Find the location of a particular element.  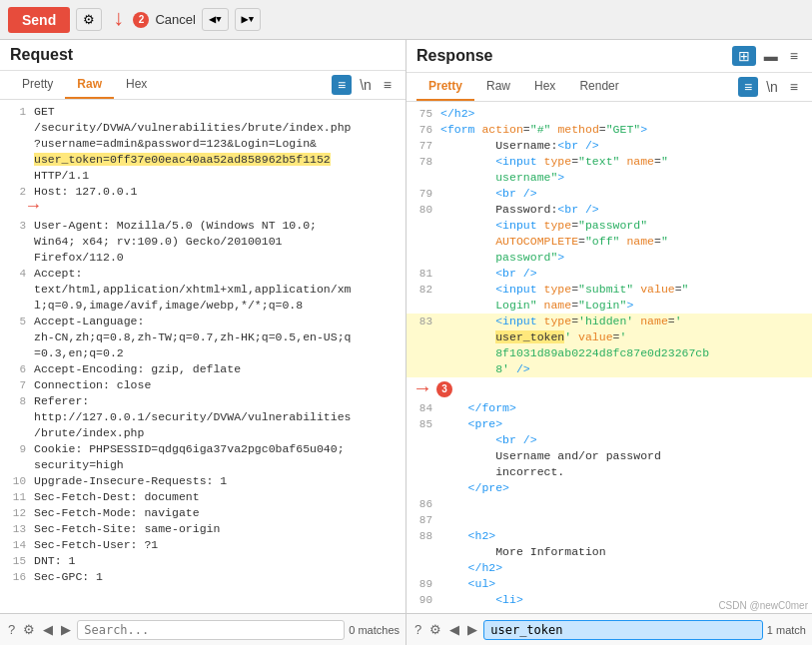

request-view-more-icon: ≡ is located at coordinates (388, 85).